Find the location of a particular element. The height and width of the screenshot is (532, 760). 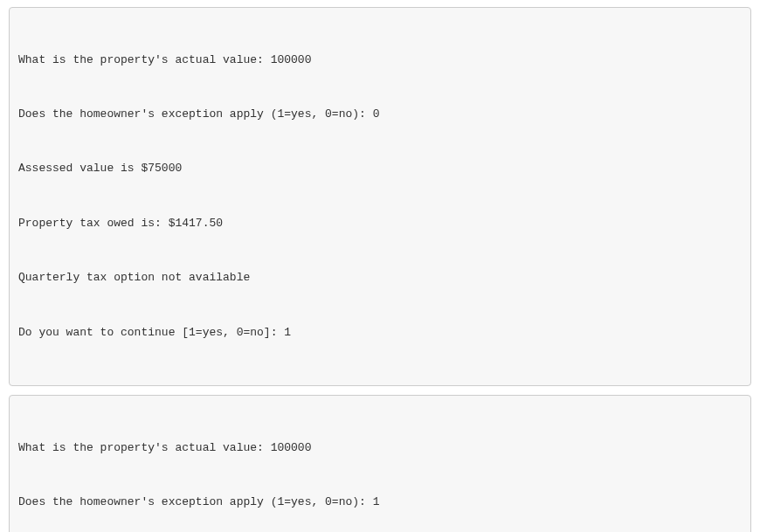

output-line: Quarterly tax option not available is located at coordinates (380, 278).